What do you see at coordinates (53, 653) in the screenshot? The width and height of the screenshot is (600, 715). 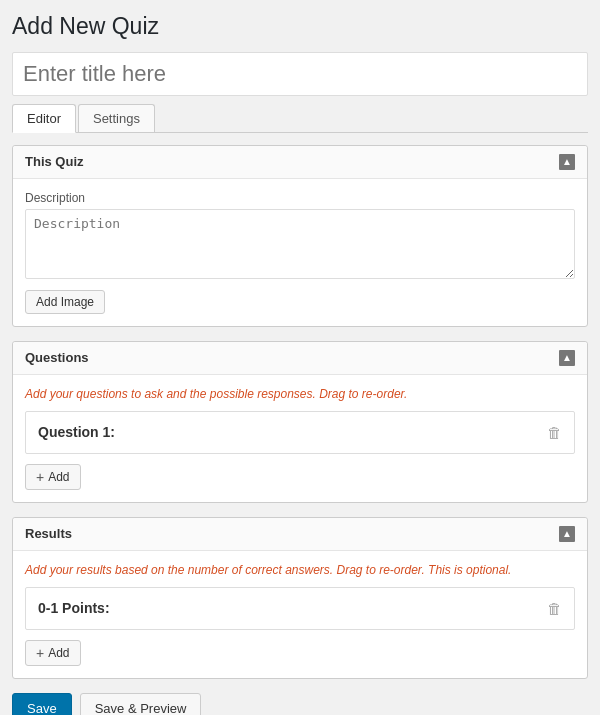 I see `add-result-button: + Add` at bounding box center [53, 653].